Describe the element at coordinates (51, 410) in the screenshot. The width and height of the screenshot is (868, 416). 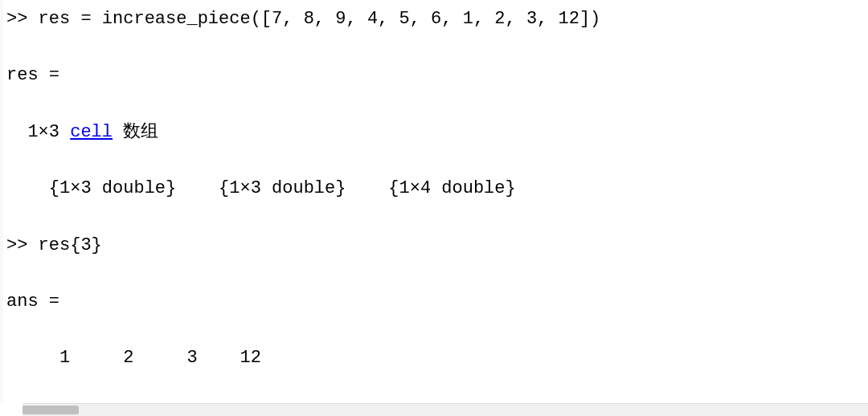
I see `scrollbar-thumb` at that location.